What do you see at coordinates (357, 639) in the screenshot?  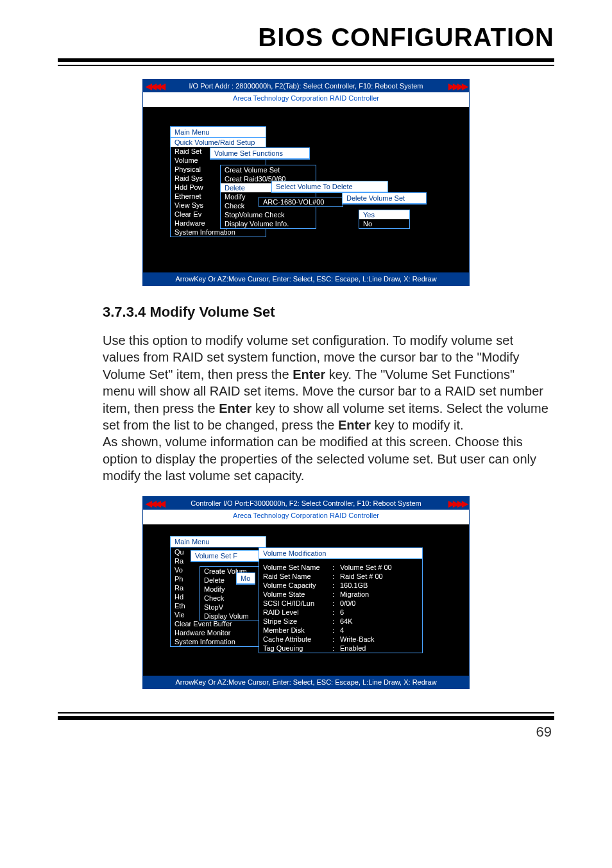 I see `kv-value: Write-Back` at bounding box center [357, 639].